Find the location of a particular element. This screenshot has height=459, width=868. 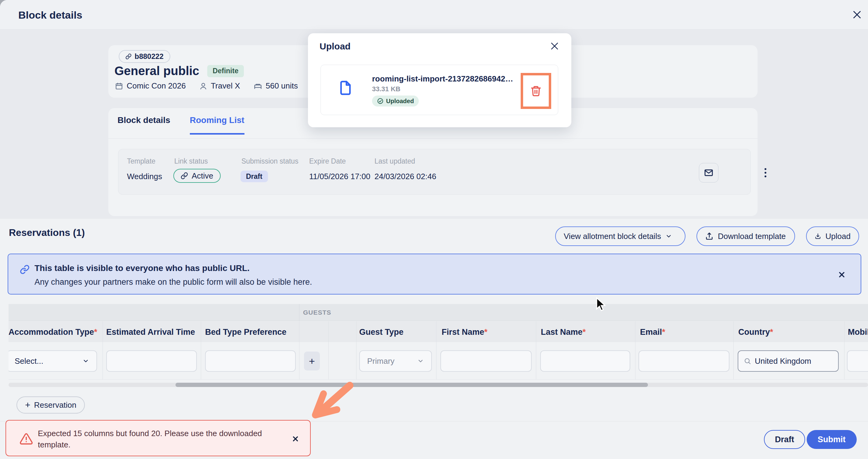

header-accommodation-type: Accommodation Type* is located at coordinates (53, 332).